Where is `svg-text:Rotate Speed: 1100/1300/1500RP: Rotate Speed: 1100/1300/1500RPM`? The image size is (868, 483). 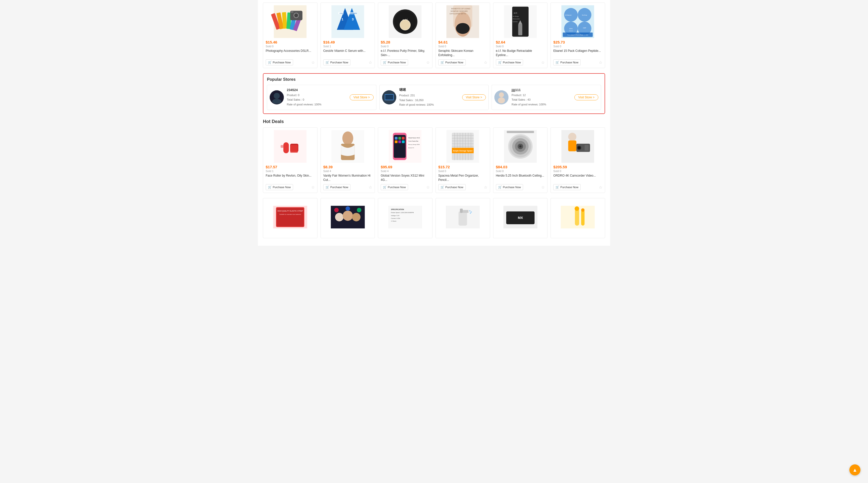
svg-text:Rotate Speed: 1100/1300/1500RP: Rotate Speed: 1100/1300/1500RPM is located at coordinates (402, 213).